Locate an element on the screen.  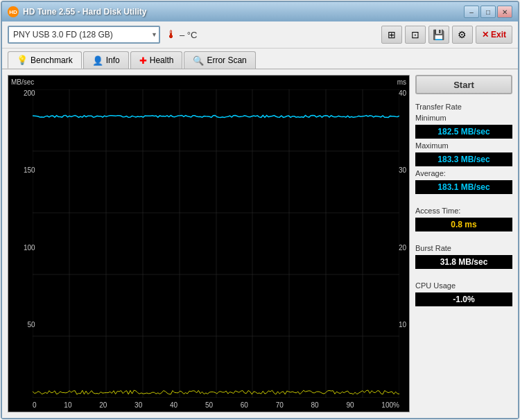
x-50: 50 is located at coordinates (209, 405).